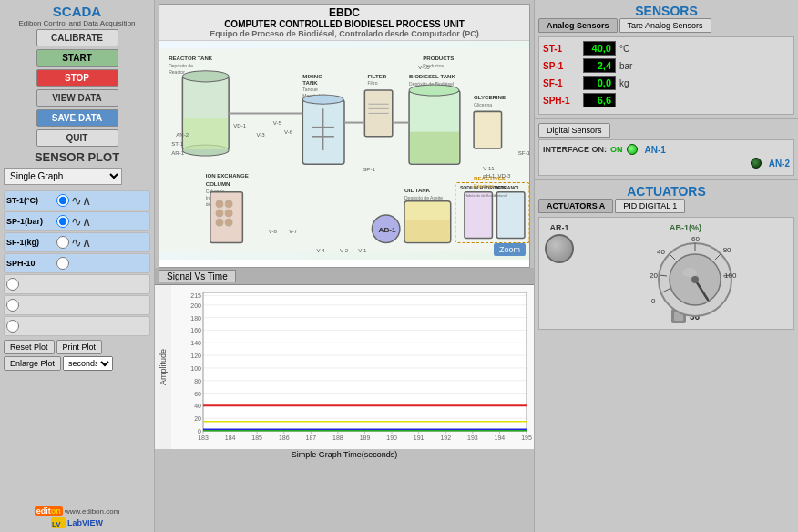 This screenshot has height=532, width=798. I want to click on sensor-id-sp1: SP-1, so click(561, 66).